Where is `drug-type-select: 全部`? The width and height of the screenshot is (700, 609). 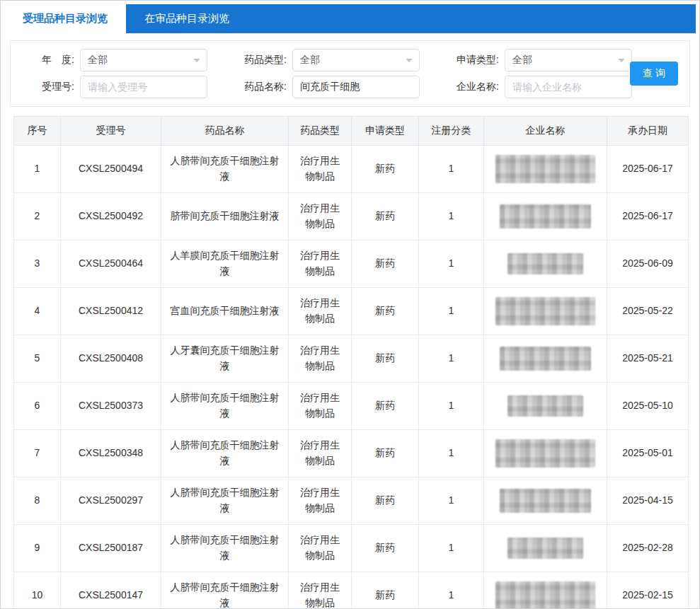 drug-type-select: 全部 is located at coordinates (356, 60).